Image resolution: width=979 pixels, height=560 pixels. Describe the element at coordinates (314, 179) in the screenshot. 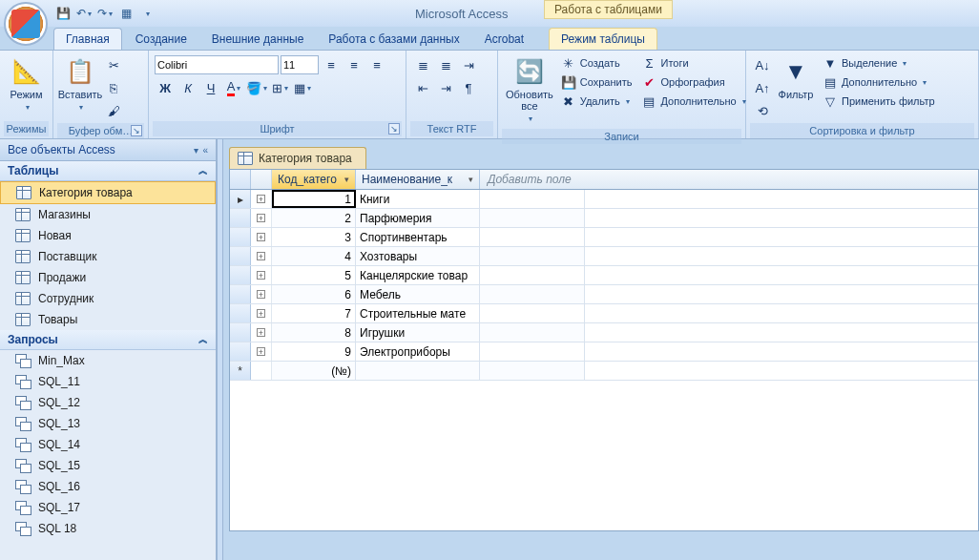

I see `column-header-id: Код_катего▾` at that location.